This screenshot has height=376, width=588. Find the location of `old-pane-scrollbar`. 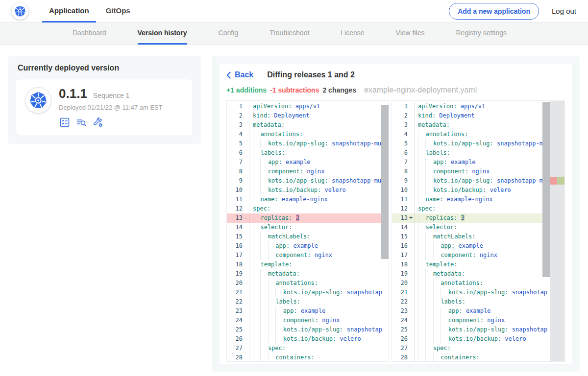

old-pane-scrollbar is located at coordinates (385, 182).